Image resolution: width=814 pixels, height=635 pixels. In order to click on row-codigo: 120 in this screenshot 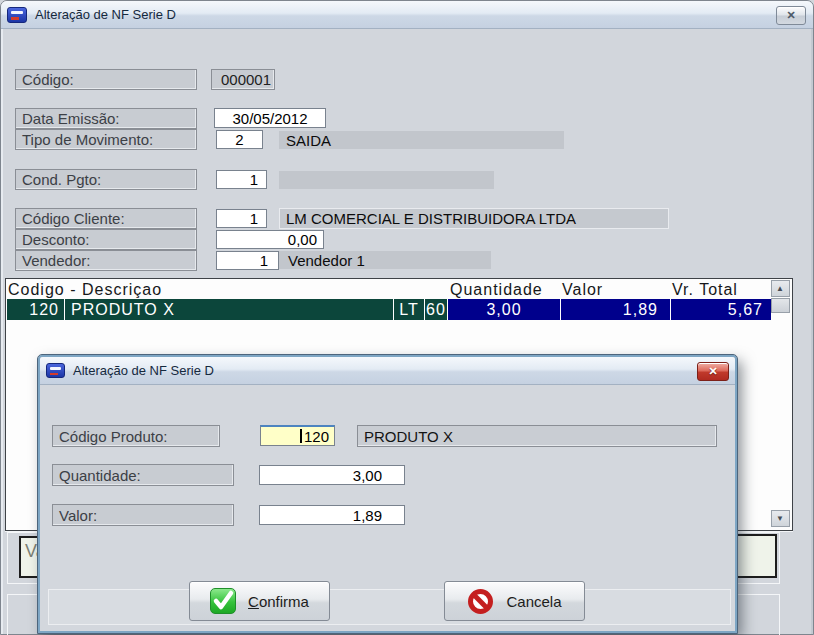, I will do `click(36, 310)`.